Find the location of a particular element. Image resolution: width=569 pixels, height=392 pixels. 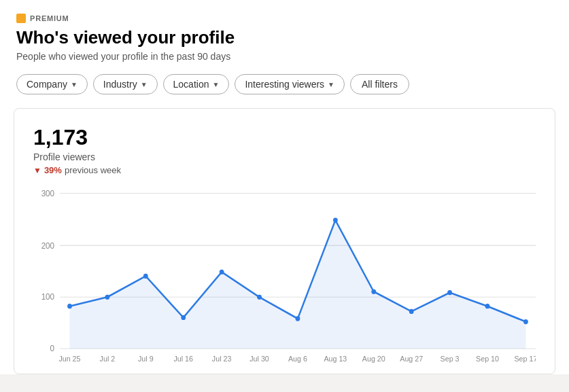

premium-badge: PREMIUM is located at coordinates (284, 18).